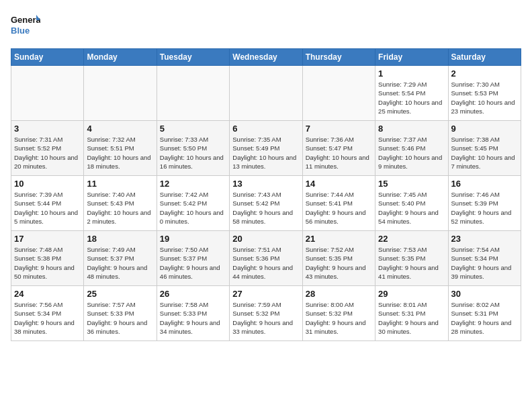 The width and height of the screenshot is (532, 411). Describe the element at coordinates (339, 148) in the screenshot. I see `day-cell: 7Sunrise: 7:36 AMSunset: 5:47 PMDaylight…` at that location.